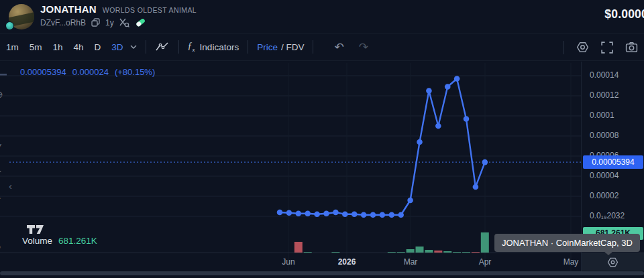 This screenshot has height=278, width=644. What do you see at coordinates (58, 47) in the screenshot?
I see `interval-button-1h: 1h` at bounding box center [58, 47].